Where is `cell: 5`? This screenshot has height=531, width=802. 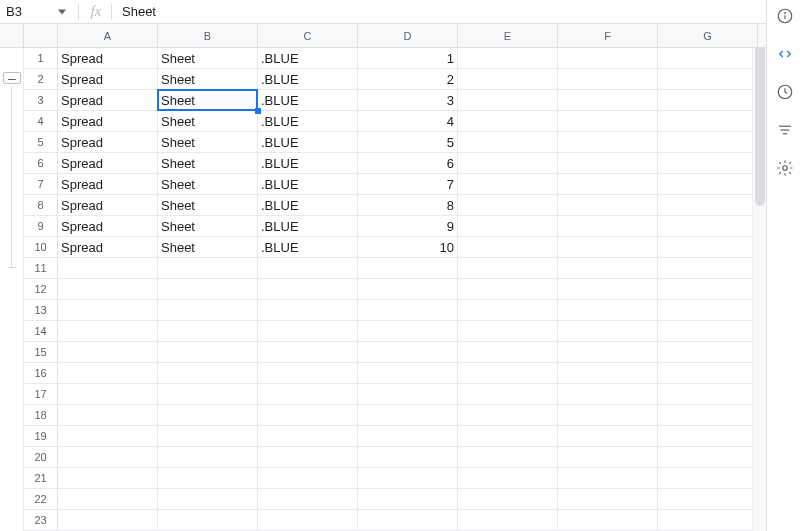
cell: 5 is located at coordinates (408, 142).